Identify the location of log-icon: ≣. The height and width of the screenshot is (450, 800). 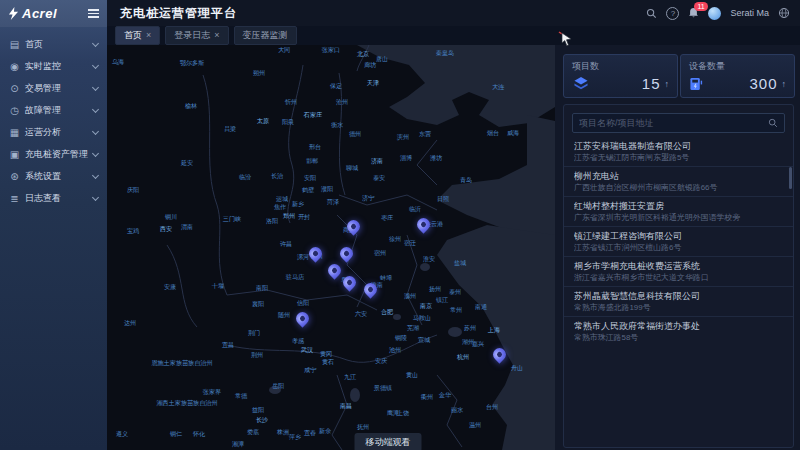
(14, 198).